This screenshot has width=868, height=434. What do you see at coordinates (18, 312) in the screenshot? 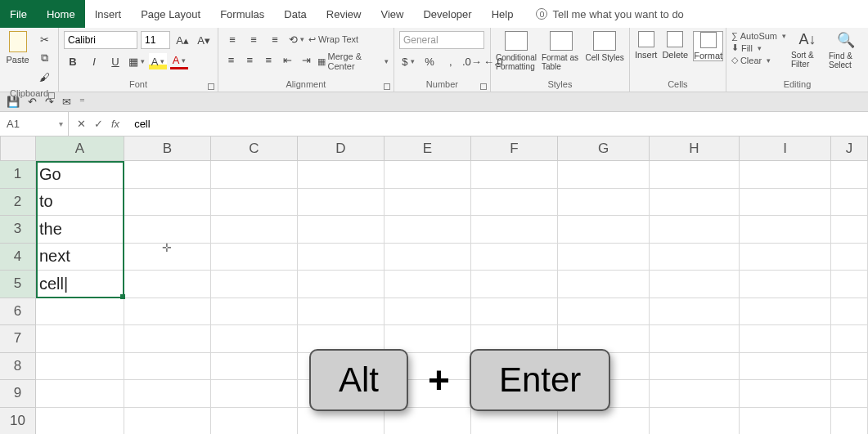
I see `row-header: 6` at bounding box center [18, 312].